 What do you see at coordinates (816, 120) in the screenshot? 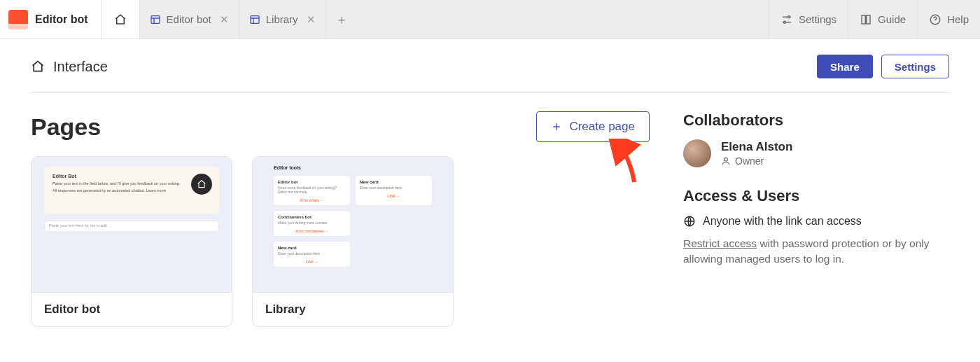
I see `collaborators-heading: Collaborators` at bounding box center [816, 120].